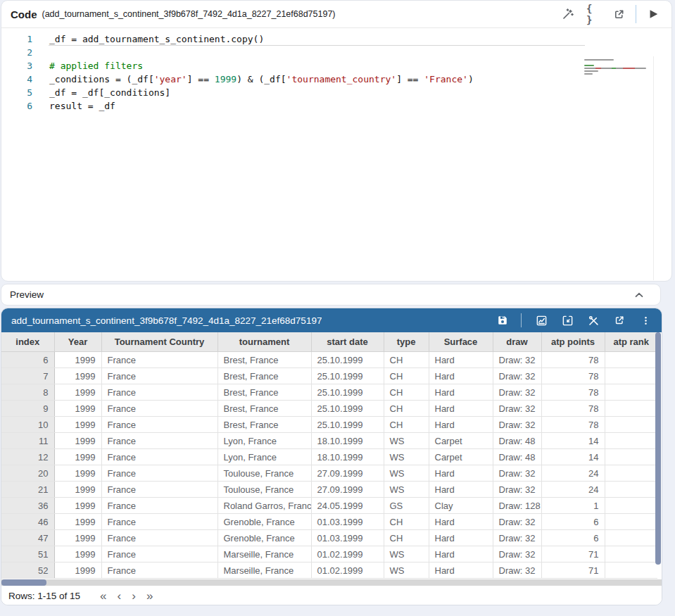 The image size is (675, 616). I want to click on table-row: 111999FranceLyon, France18.10.1999WSCarp…, so click(329, 441).